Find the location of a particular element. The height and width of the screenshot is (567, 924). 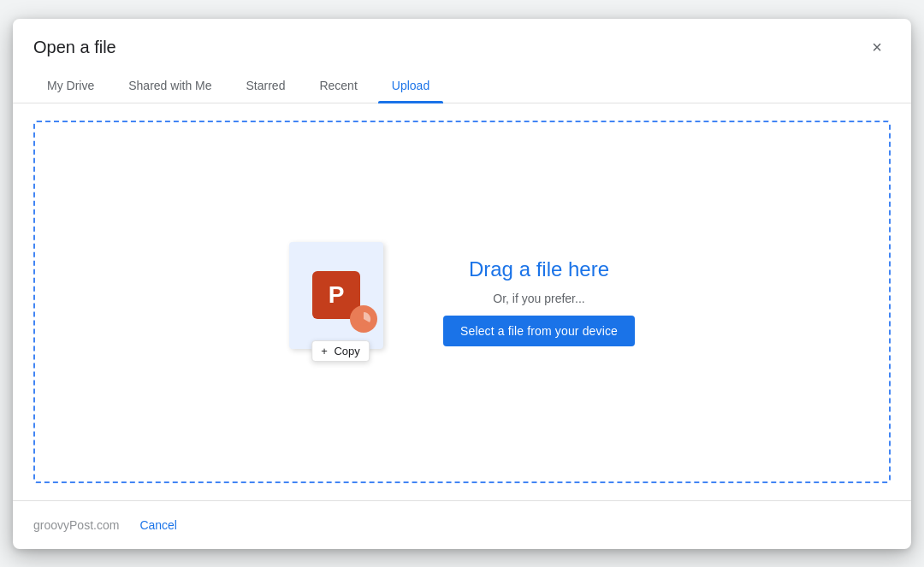

dialog-title: Open a file is located at coordinates (75, 48).